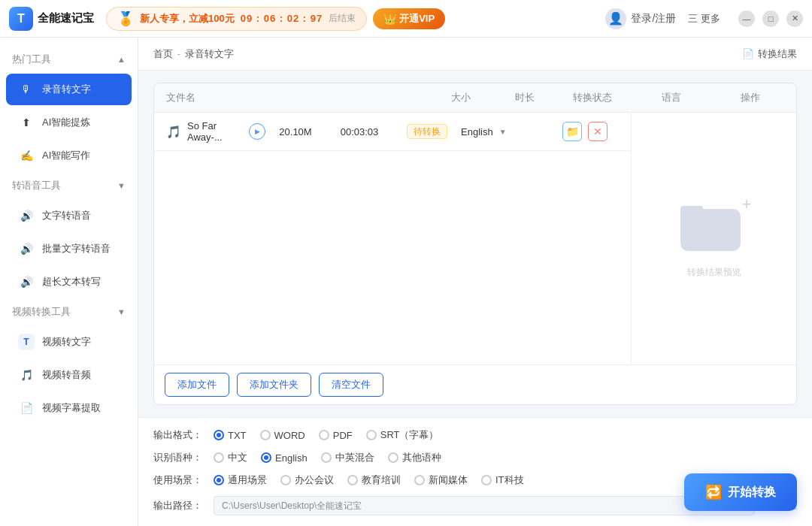 The height and width of the screenshot is (526, 812). What do you see at coordinates (180, 506) in the screenshot?
I see `path-label: 输出路径：` at bounding box center [180, 506].